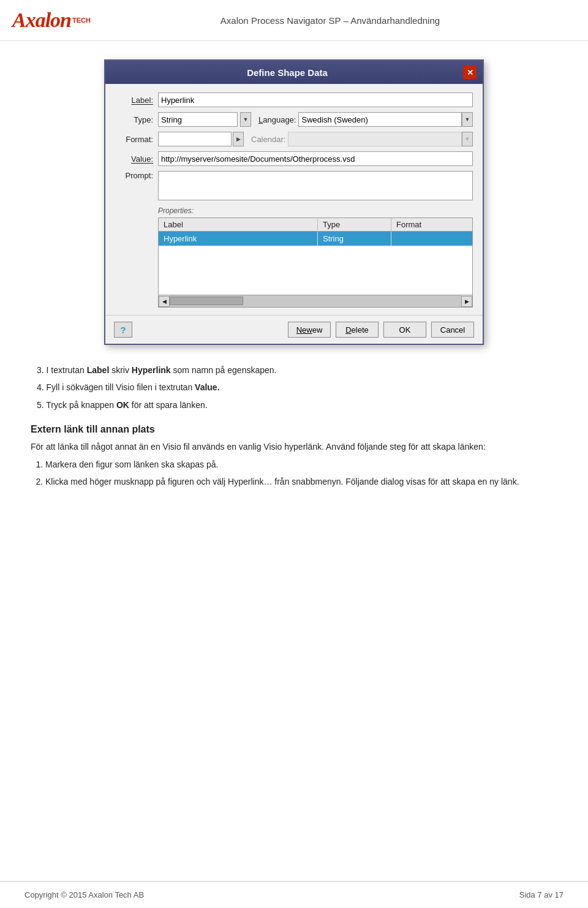 The width and height of the screenshot is (588, 908). Describe the element at coordinates (164, 301) in the screenshot. I see `scrollbar-left-button: ◀` at that location.